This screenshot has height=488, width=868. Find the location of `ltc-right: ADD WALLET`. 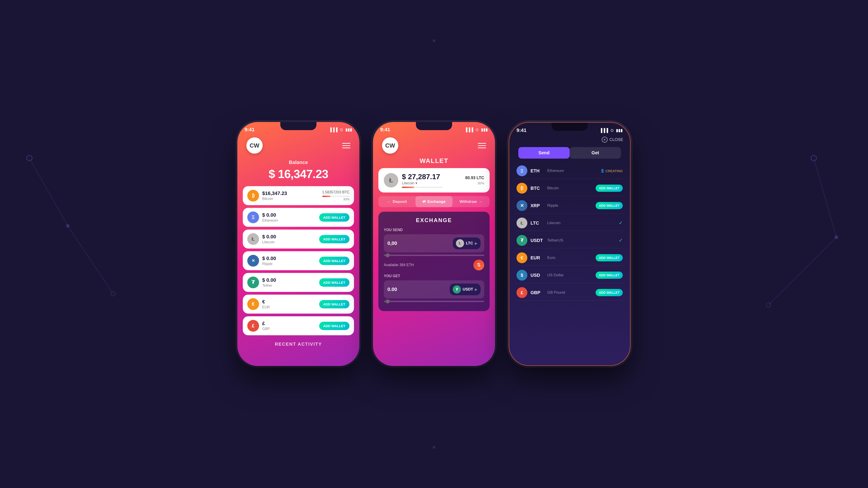

ltc-right: ADD WALLET is located at coordinates (334, 239).